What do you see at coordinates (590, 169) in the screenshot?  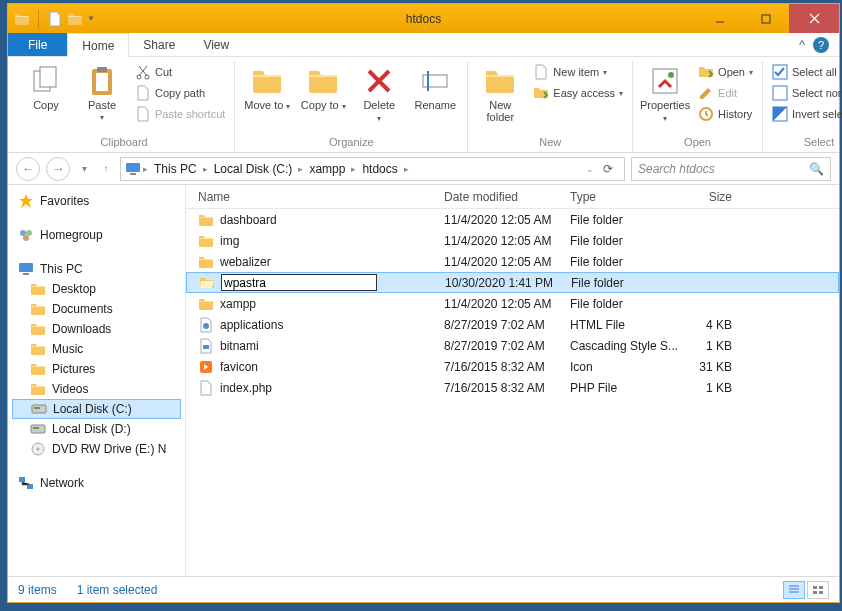 I see `breadcrumb-dropdown-icon: ⌄` at bounding box center [590, 169].